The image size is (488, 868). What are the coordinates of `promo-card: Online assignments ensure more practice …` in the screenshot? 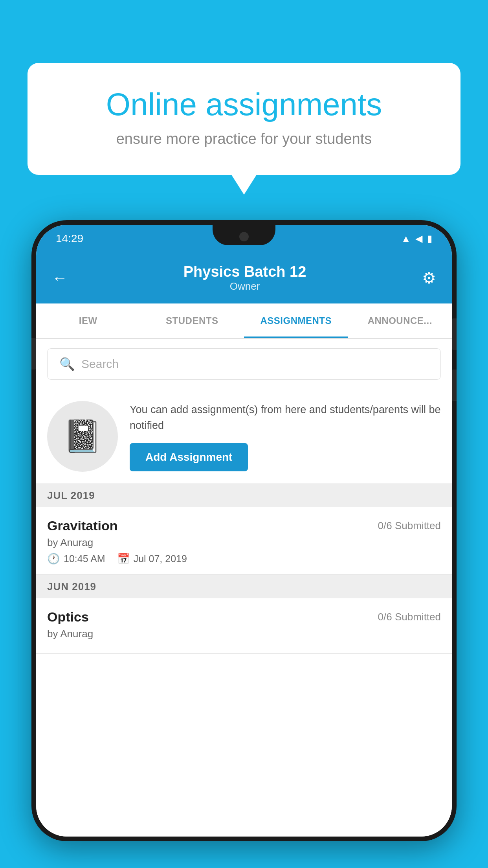 It's located at (244, 119).